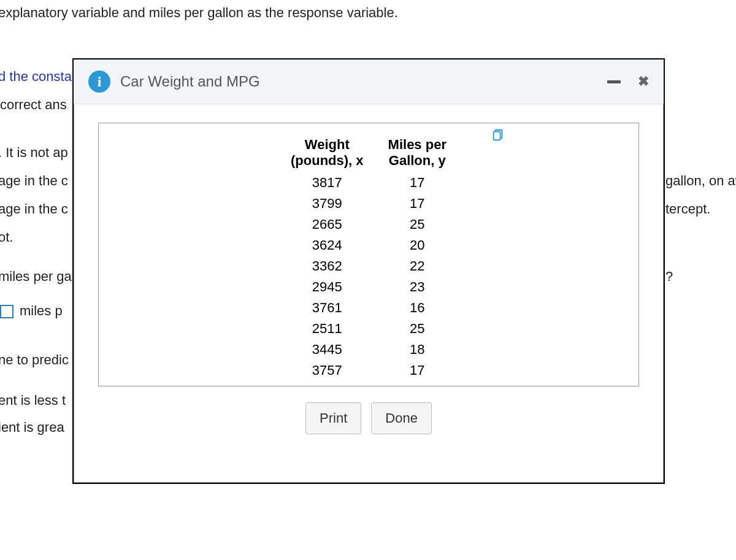 The width and height of the screenshot is (736, 560). Describe the element at coordinates (369, 370) in the screenshot. I see `table-row: 375717` at that location.